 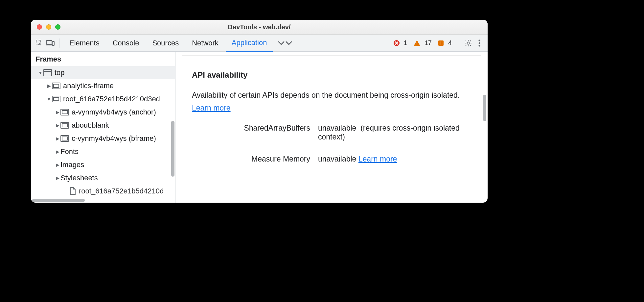 What do you see at coordinates (73, 191) in the screenshot?
I see `document-icon` at bounding box center [73, 191].